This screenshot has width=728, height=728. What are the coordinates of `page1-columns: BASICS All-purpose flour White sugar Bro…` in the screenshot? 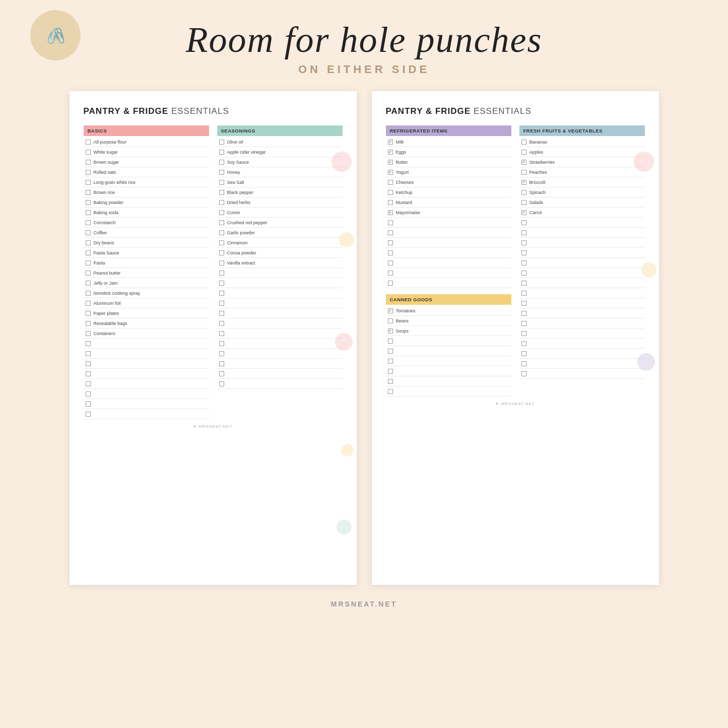 It's located at (213, 272).